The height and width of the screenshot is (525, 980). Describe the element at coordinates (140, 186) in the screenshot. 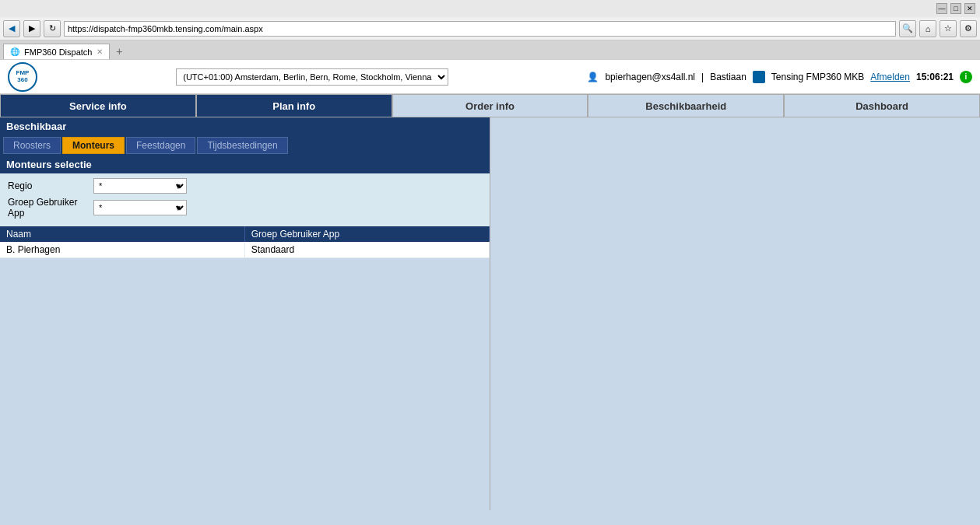

I see `regio-select: *` at that location.